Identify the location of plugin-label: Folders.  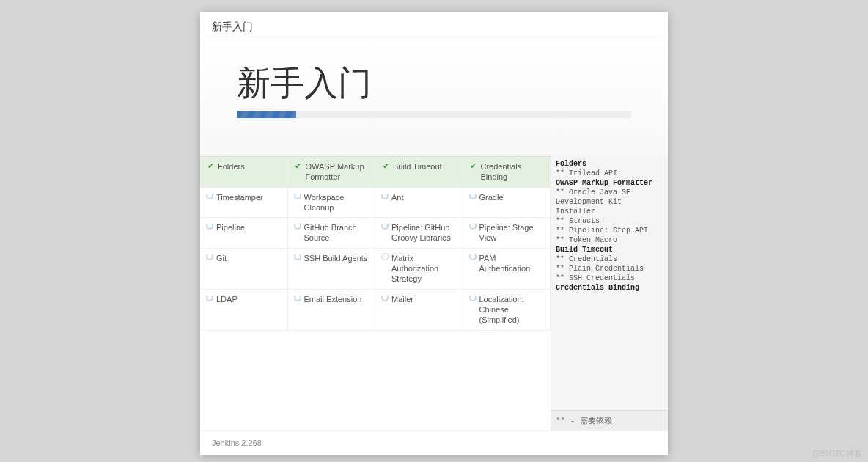
(249, 166).